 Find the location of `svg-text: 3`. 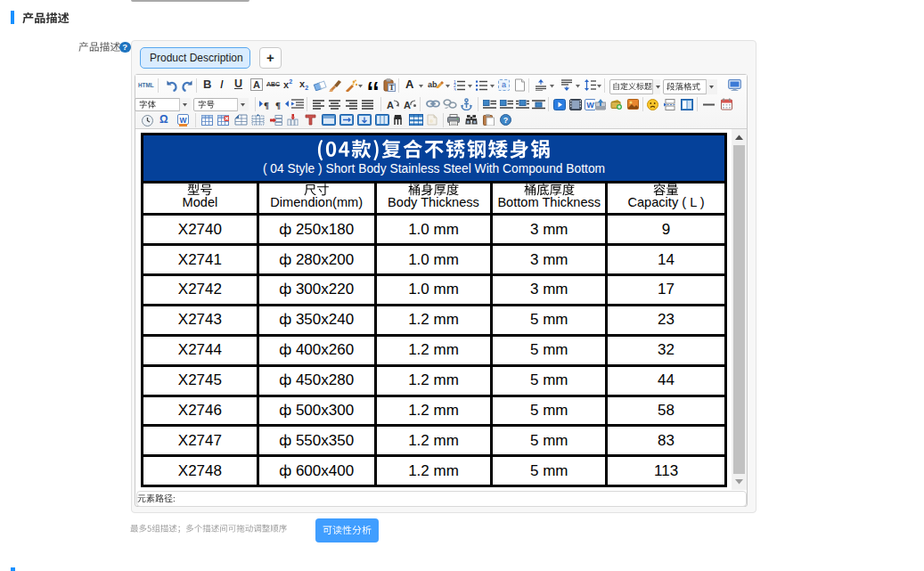

svg-text: 3 is located at coordinates (454, 89).